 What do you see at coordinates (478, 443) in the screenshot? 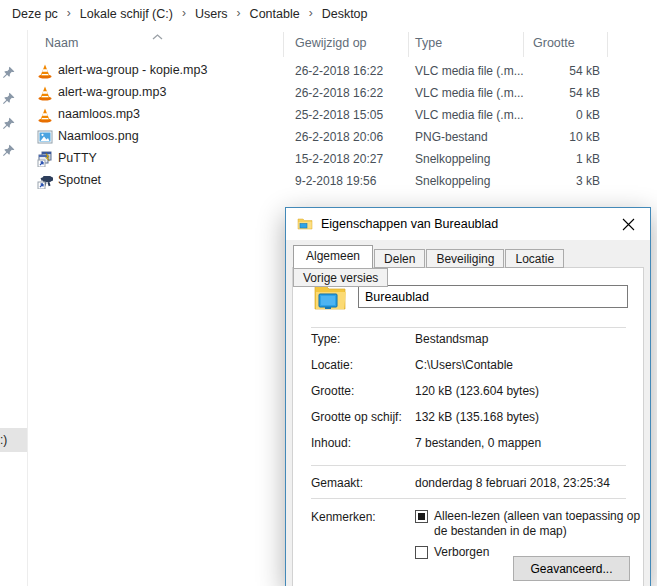
I see `prop-value-inhoud: 7 bestanden, 0 mappen` at bounding box center [478, 443].